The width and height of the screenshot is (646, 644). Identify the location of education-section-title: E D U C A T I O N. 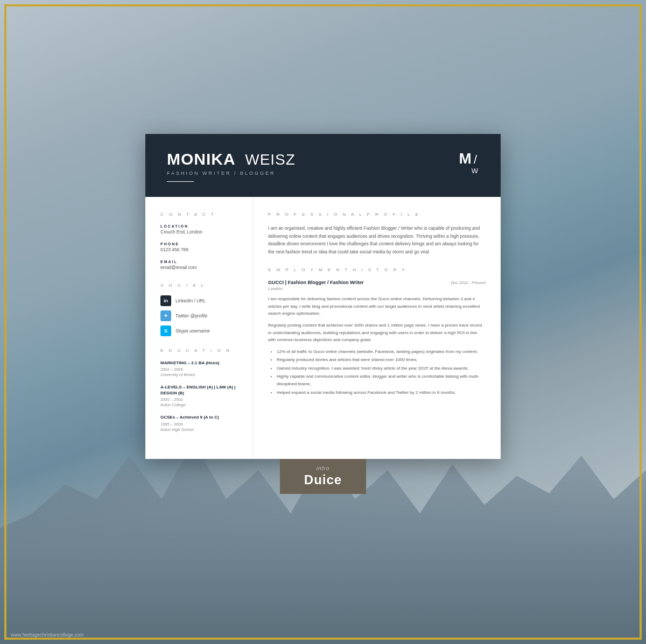
(200, 351).